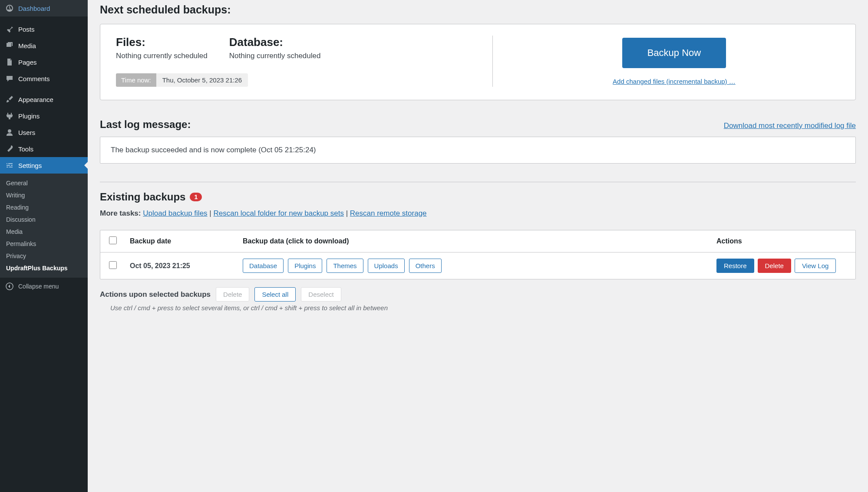 The width and height of the screenshot is (868, 492). What do you see at coordinates (44, 62) in the screenshot?
I see `sidebar-item-pages: Pages` at bounding box center [44, 62].